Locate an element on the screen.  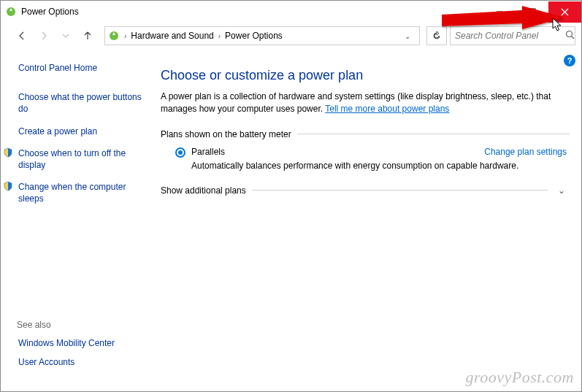
breadcrumb-icon is located at coordinates (114, 36).